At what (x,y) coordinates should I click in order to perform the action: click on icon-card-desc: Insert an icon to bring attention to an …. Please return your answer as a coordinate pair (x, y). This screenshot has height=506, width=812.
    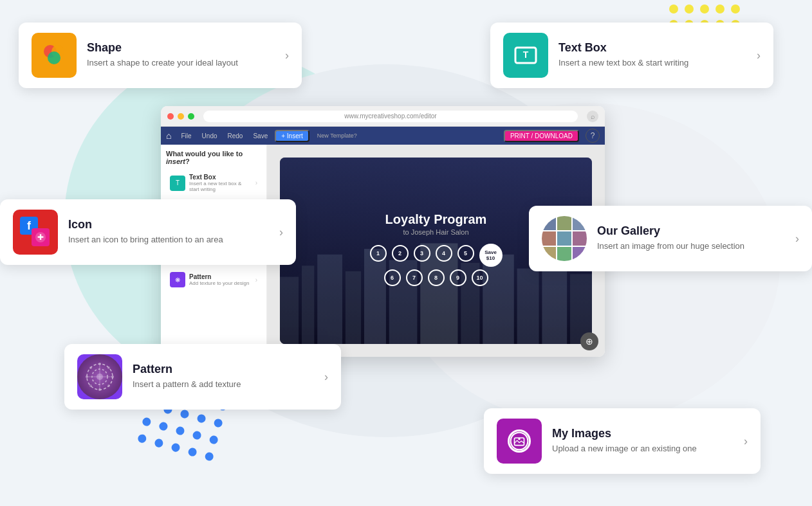
    Looking at the image, I should click on (166, 240).